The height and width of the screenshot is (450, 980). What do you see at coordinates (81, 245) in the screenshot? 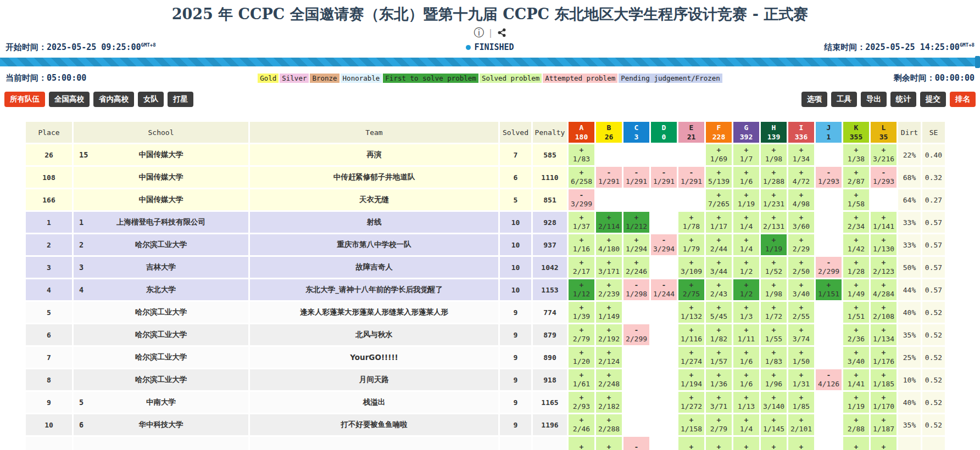
I see `org-rank: 2` at bounding box center [81, 245].